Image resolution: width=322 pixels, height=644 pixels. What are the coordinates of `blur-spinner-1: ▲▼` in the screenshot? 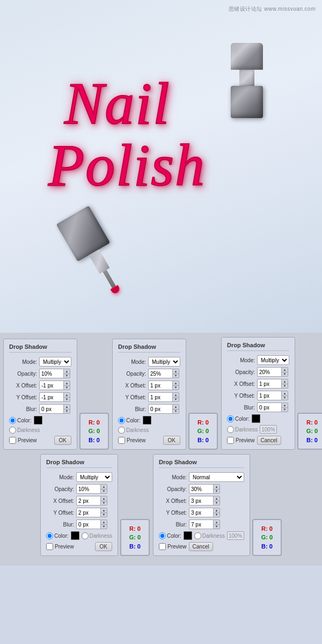 It's located at (67, 409).